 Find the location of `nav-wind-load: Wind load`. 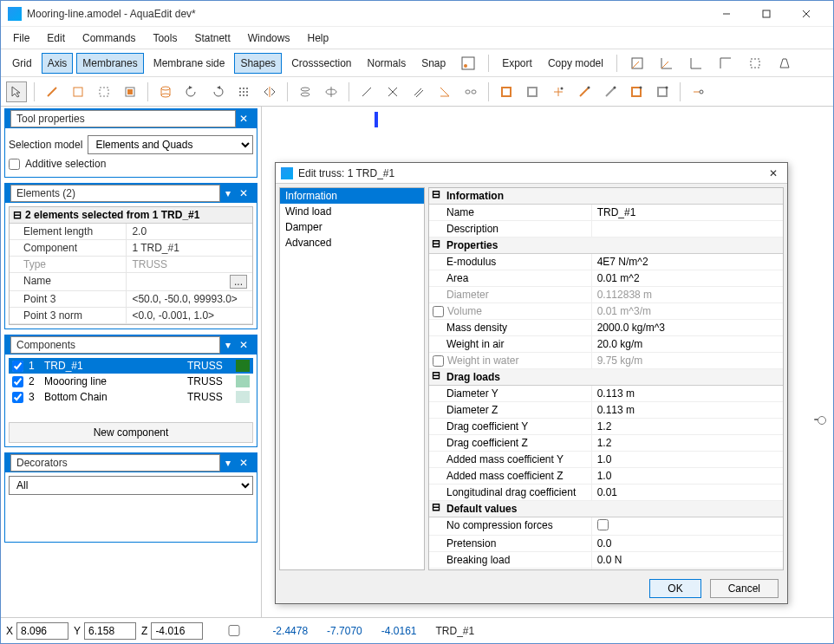

nav-wind-load: Wind load is located at coordinates (352, 211).